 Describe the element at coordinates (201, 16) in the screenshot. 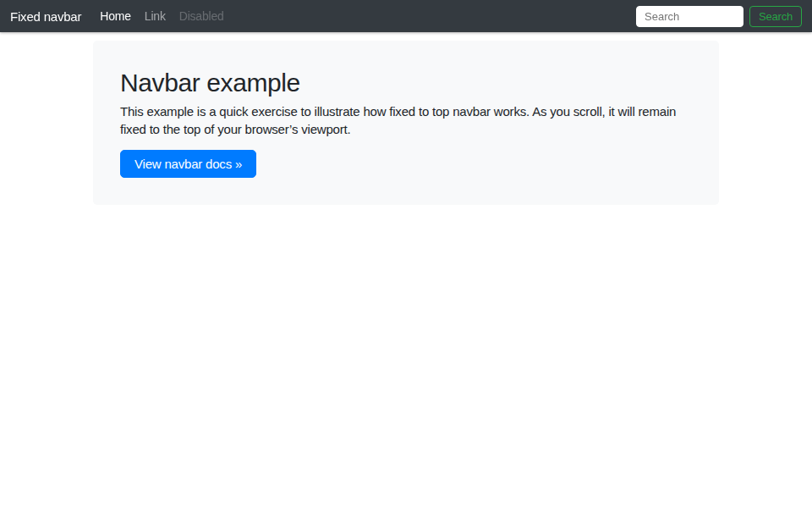

I see `nav-item-disabled: Disabled` at that location.